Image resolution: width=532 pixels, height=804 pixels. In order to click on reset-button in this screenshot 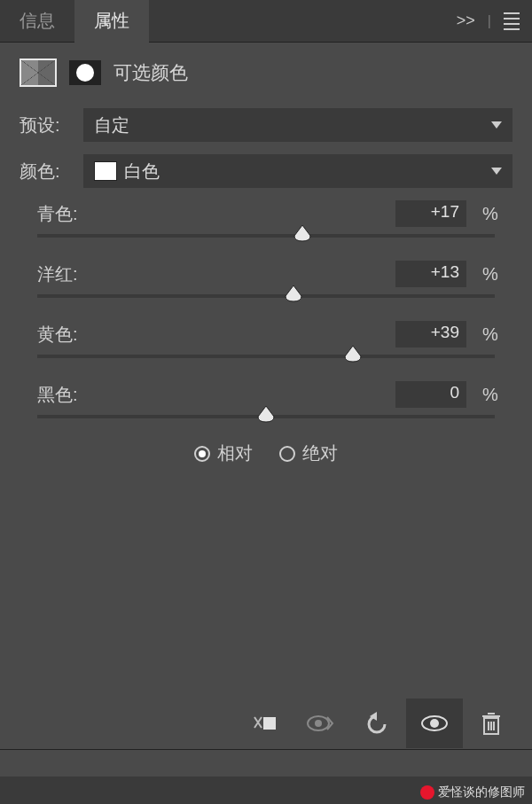, I will do `click(378, 723)`.